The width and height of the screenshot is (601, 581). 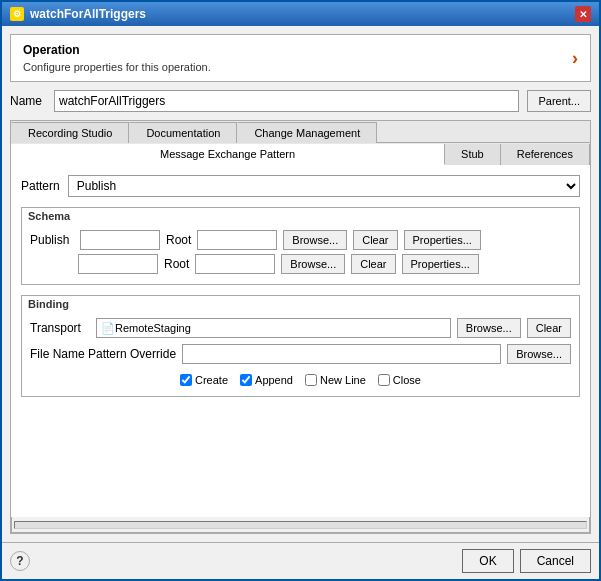 What do you see at coordinates (286, 101) in the screenshot?
I see `name-input` at bounding box center [286, 101].